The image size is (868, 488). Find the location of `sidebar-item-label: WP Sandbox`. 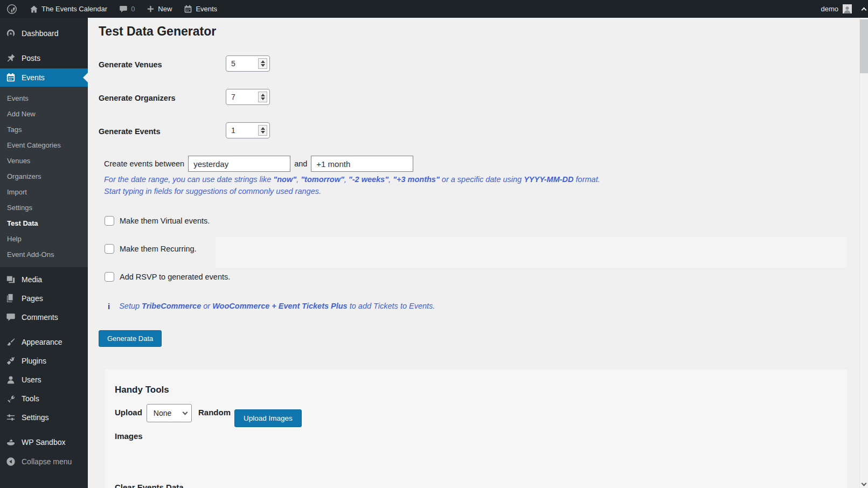

sidebar-item-label: WP Sandbox is located at coordinates (43, 442).